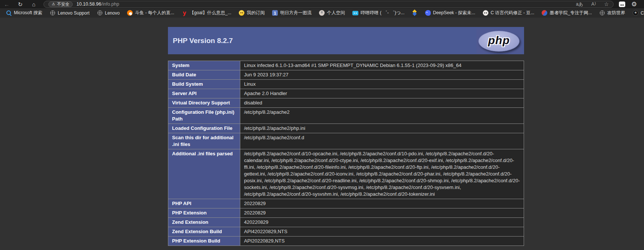 The height and width of the screenshot is (250, 644). What do you see at coordinates (382, 232) in the screenshot?
I see `info-row-value: API420220829,NTS` at bounding box center [382, 232].